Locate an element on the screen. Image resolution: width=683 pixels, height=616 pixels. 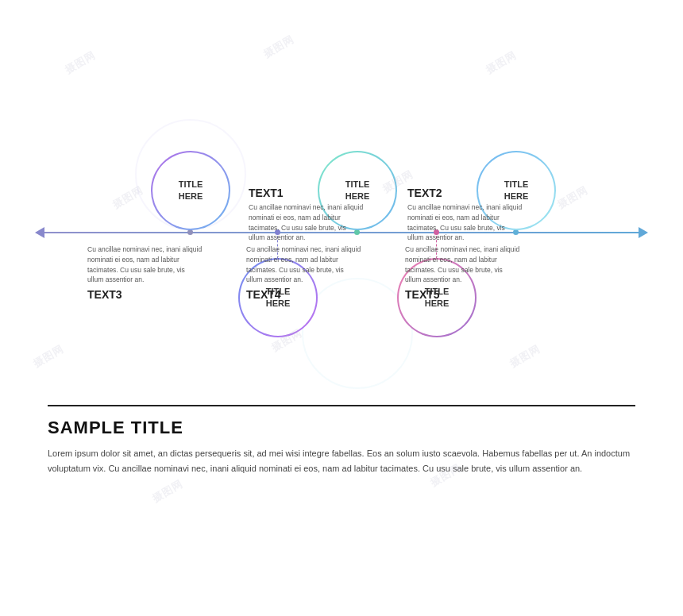
text-block-5: Cu ancillae nominavi nec, inani aliquid … is located at coordinates (462, 275).